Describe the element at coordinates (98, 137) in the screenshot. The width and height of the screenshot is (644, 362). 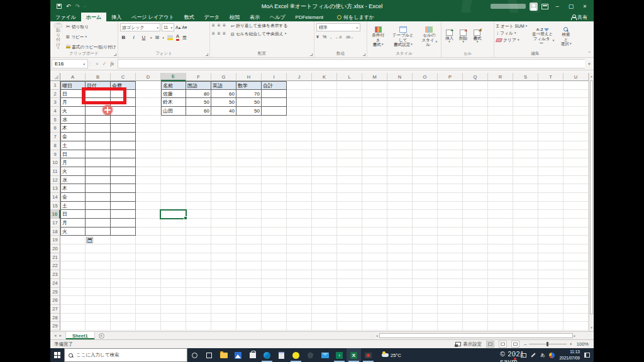
I see `cell-B7` at that location.